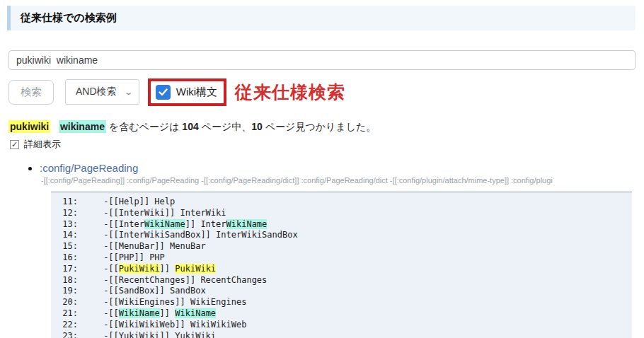  What do you see at coordinates (129, 92) in the screenshot?
I see `chevron-down-icon: ⌄` at bounding box center [129, 92].